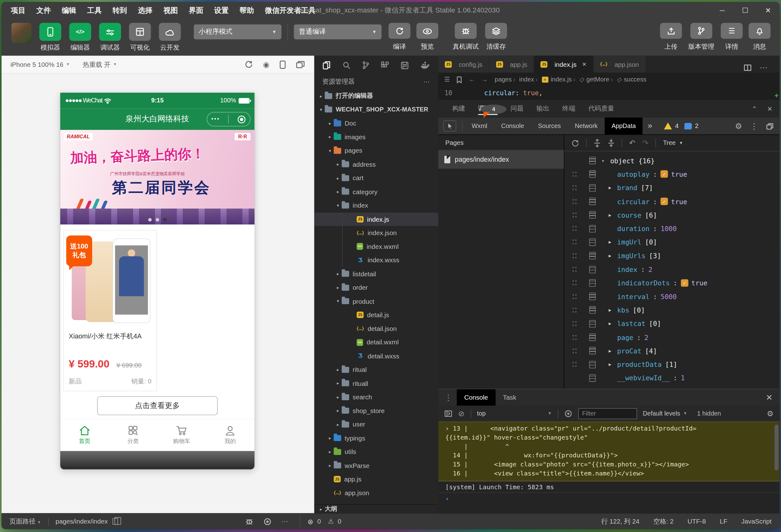  I want to click on copy-icon, so click(116, 522).